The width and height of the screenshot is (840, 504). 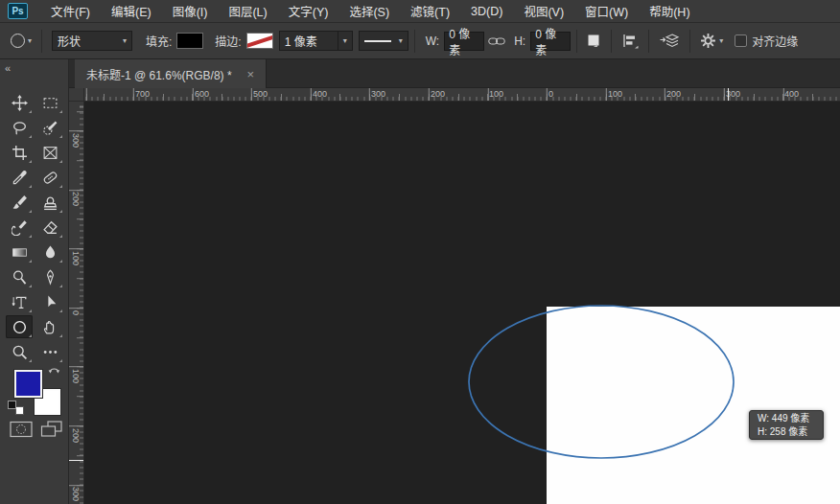 I want to click on menu-window: 窗口(W), so click(x=606, y=11).